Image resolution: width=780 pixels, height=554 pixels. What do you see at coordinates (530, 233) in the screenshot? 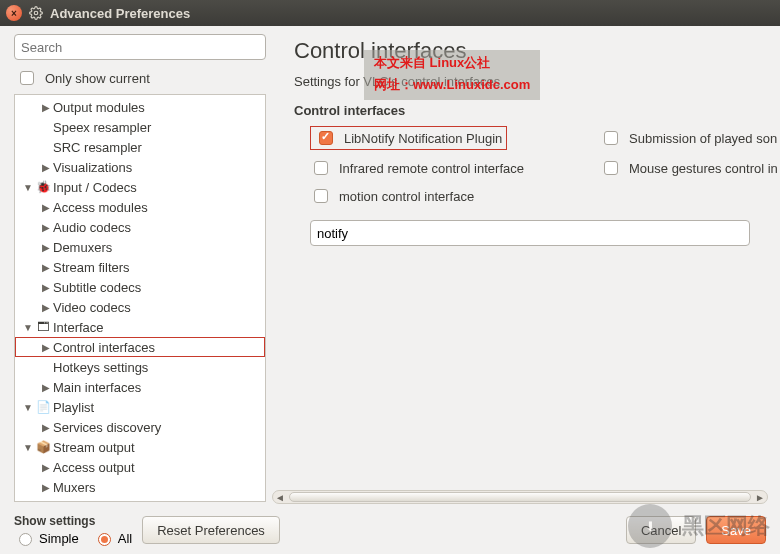
I see `filter-input` at bounding box center [530, 233].